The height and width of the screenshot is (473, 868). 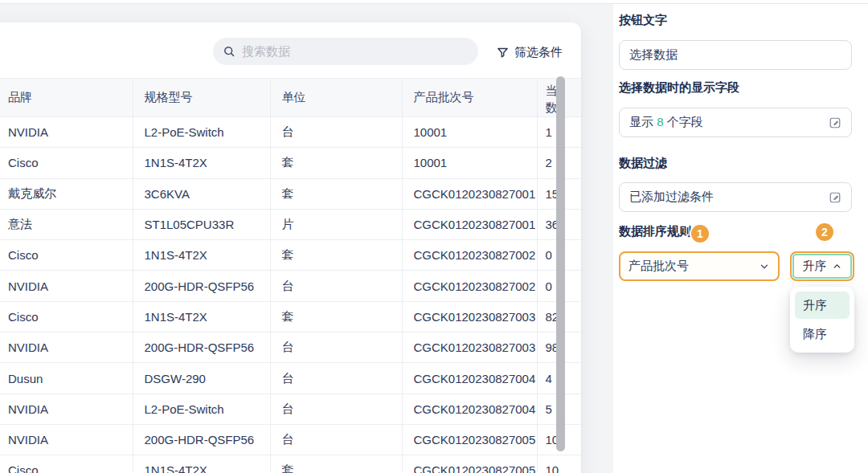 What do you see at coordinates (291, 286) in the screenshot?
I see `table-row: NVIDIA200G-HDR-QSFP56台CGCK01202308270020` at bounding box center [291, 286].